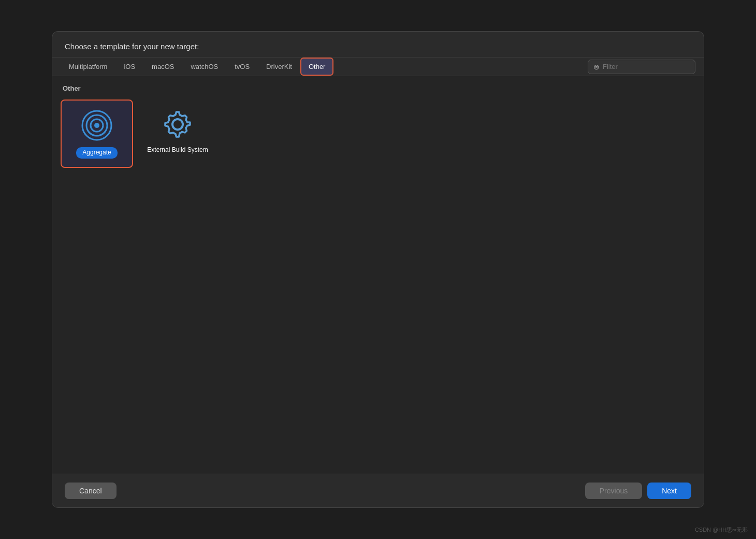 The width and height of the screenshot is (756, 539). What do you see at coordinates (324, 66) in the screenshot?
I see `tab-items: Multiplatform iOS macOS watchOS tvOS Dri…` at bounding box center [324, 66].